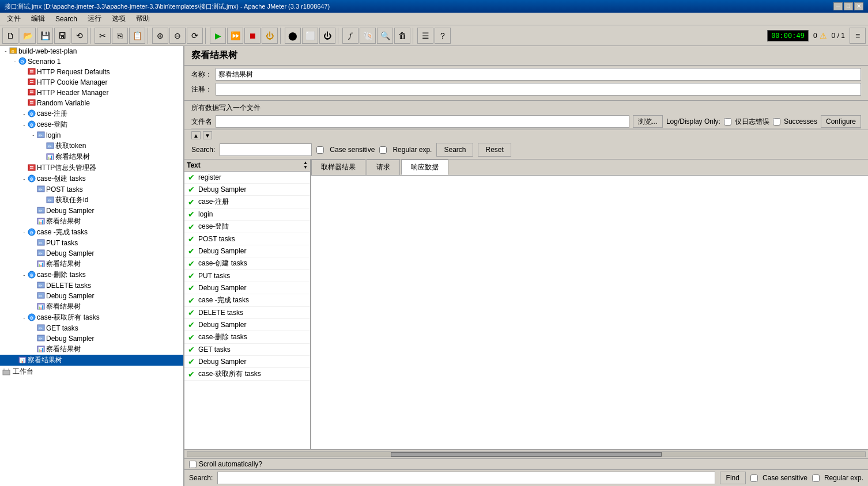 The image size is (868, 486). I want to click on result-item: ✔POST tasks, so click(247, 240).